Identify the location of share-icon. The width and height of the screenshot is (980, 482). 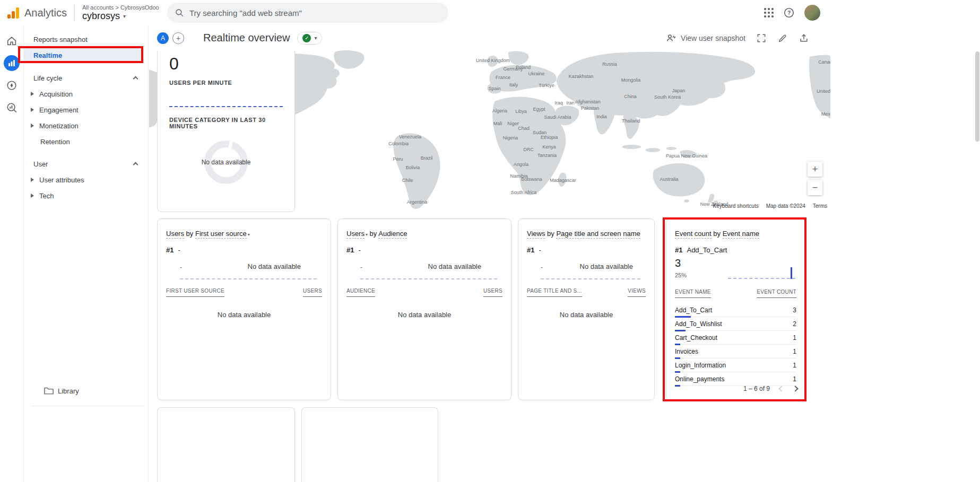
(804, 38).